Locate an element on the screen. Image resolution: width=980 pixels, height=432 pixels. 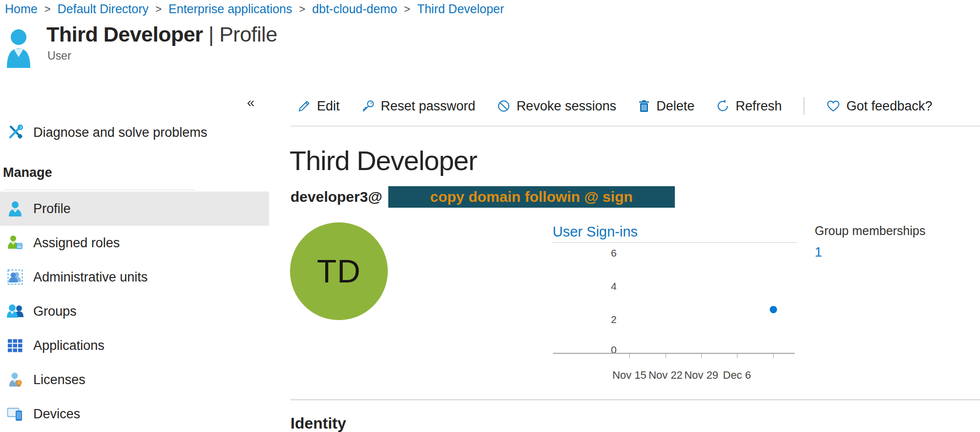
sidebar-item-licenses: Licenses is located at coordinates (134, 380).